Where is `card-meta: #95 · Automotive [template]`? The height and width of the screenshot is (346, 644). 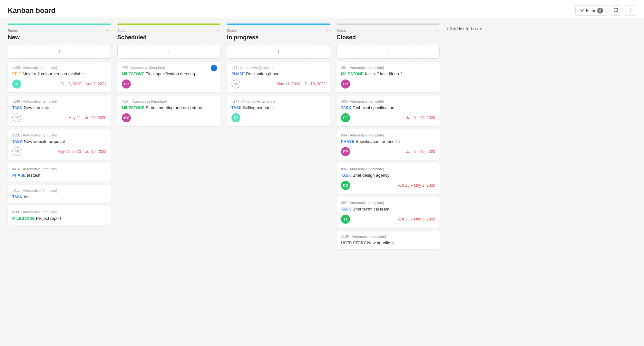
card-meta: #95 · Automotive [template] is located at coordinates (169, 68).